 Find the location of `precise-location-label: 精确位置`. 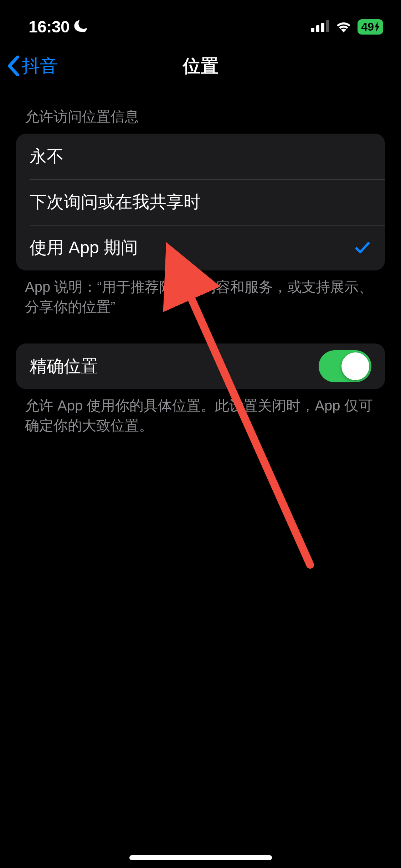

precise-location-label: 精确位置 is located at coordinates (64, 366).